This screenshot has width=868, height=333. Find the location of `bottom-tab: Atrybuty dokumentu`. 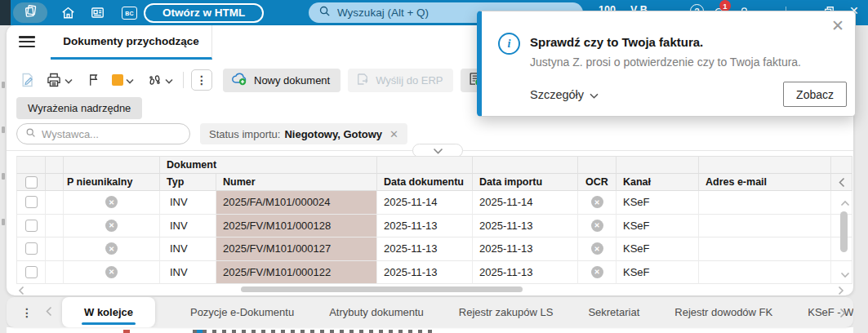

bottom-tab: Atrybuty dokumentu is located at coordinates (376, 312).